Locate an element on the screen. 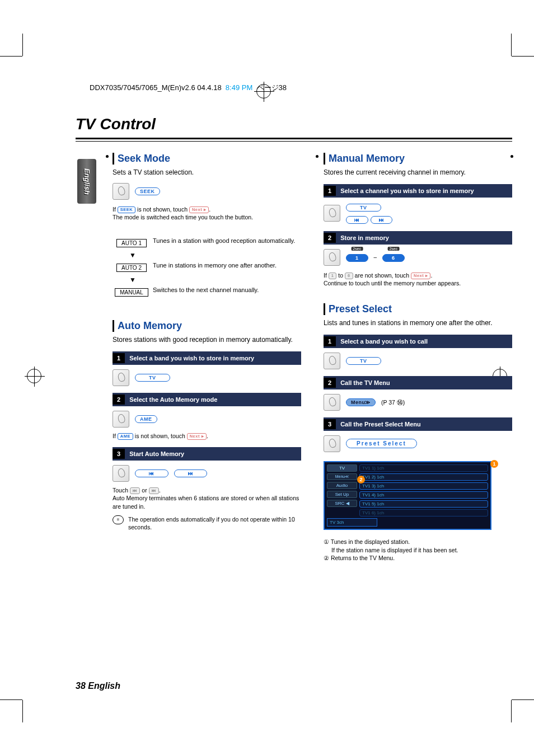 Image resolution: width=534 pixels, height=756 pixels. step-bar: 2Select the Auto Memory mode is located at coordinates (207, 400).